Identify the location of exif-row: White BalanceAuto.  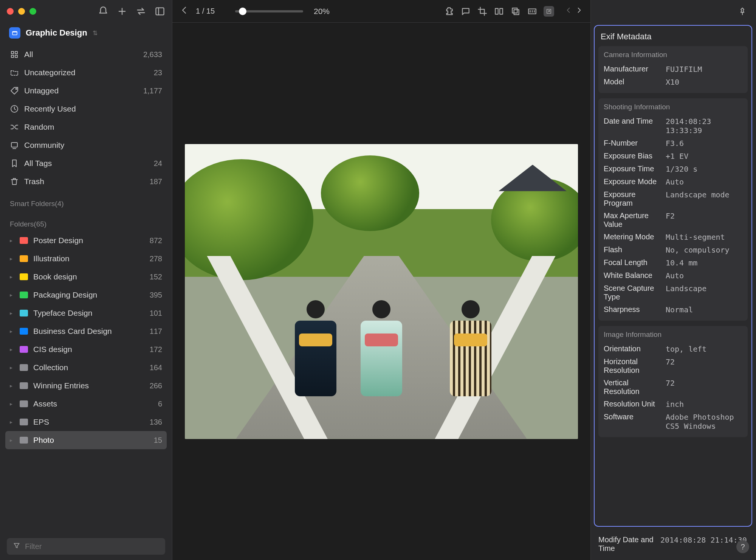
(673, 276).